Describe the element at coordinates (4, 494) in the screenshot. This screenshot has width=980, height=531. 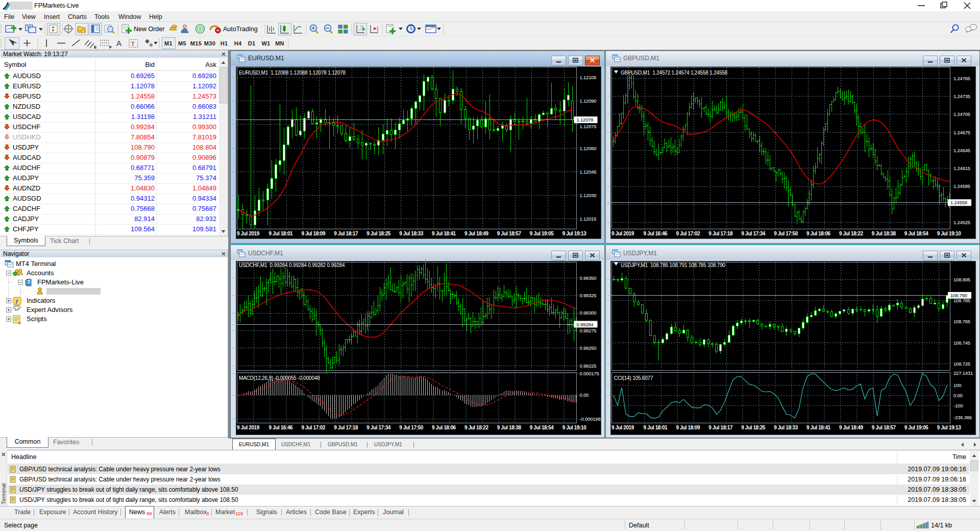
I see `svg-text: Terminal` at that location.